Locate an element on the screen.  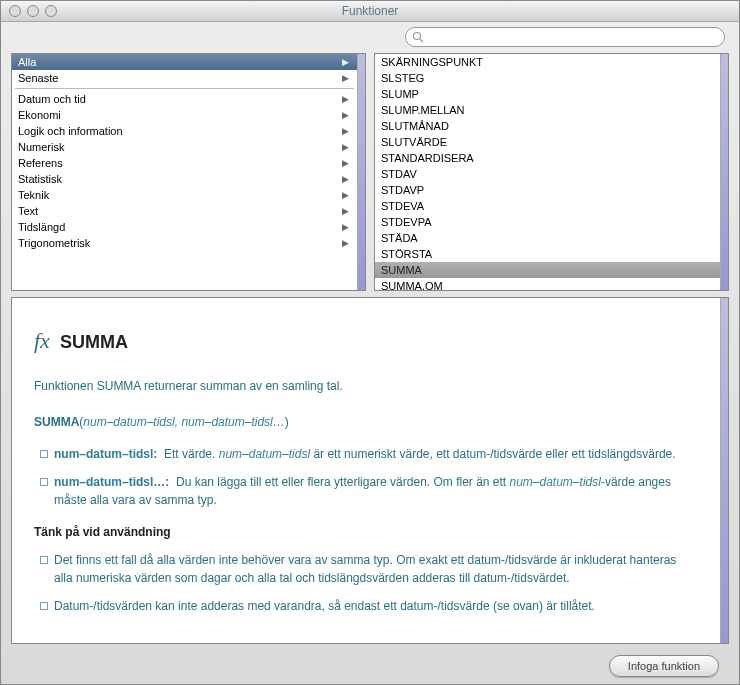
function-item: SLUMP.MELLAN is located at coordinates (548, 110).